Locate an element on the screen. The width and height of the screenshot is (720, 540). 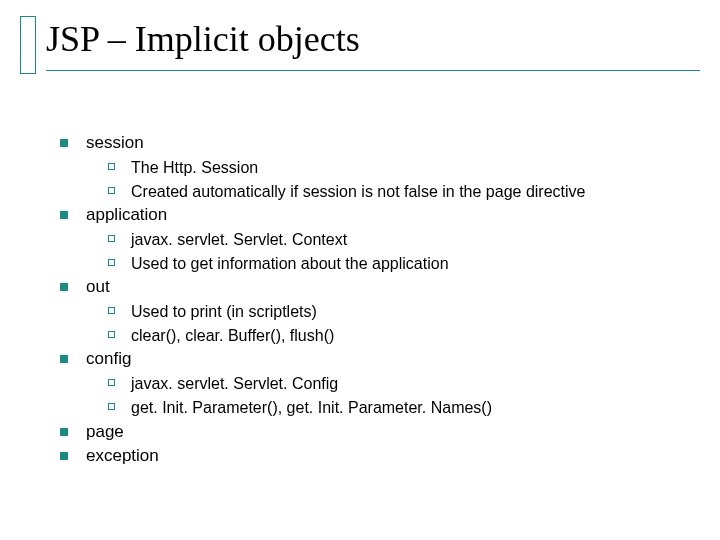
sub-list-item-label: clear(), clear. Buffer(), flush() is located at coordinates (232, 336).